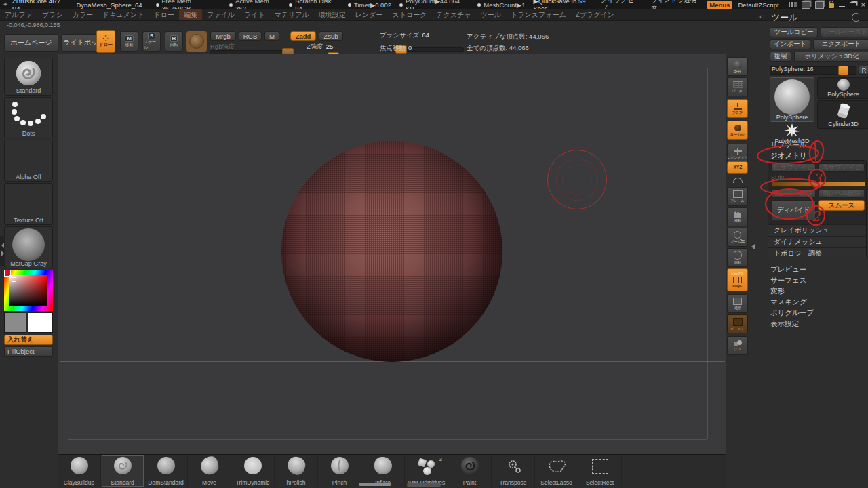 The image size is (868, 488). What do you see at coordinates (106, 41) in the screenshot?
I see `draw-mode-button: ⁘ ドロー` at bounding box center [106, 41].